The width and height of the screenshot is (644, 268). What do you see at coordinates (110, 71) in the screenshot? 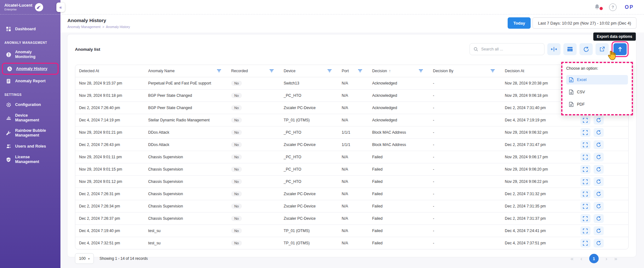
I see `column-header-detected-at: Detected At` at bounding box center [110, 71].